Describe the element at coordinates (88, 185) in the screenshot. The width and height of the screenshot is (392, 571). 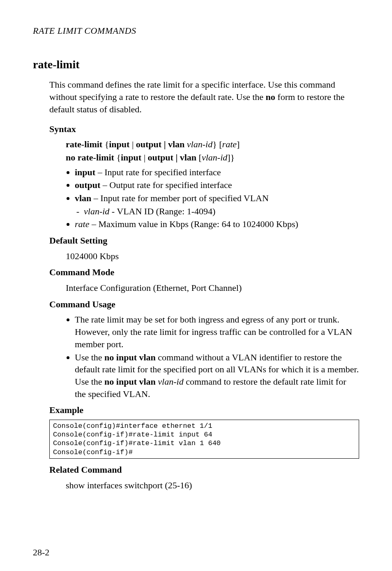
I see `kw: output` at that location.